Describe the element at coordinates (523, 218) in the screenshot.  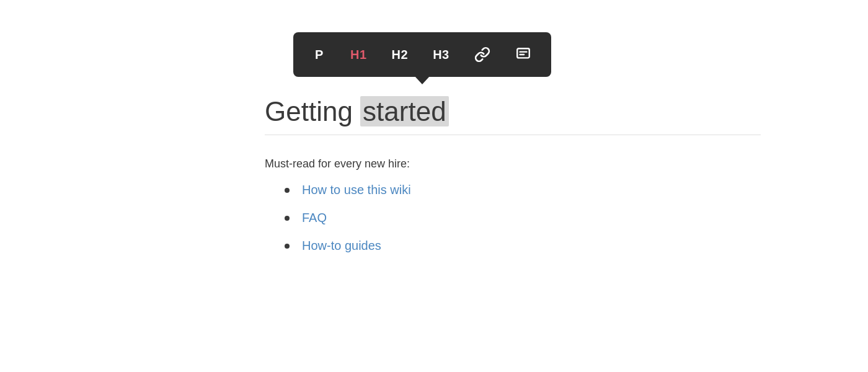
I see `list-item: FAQ` at that location.